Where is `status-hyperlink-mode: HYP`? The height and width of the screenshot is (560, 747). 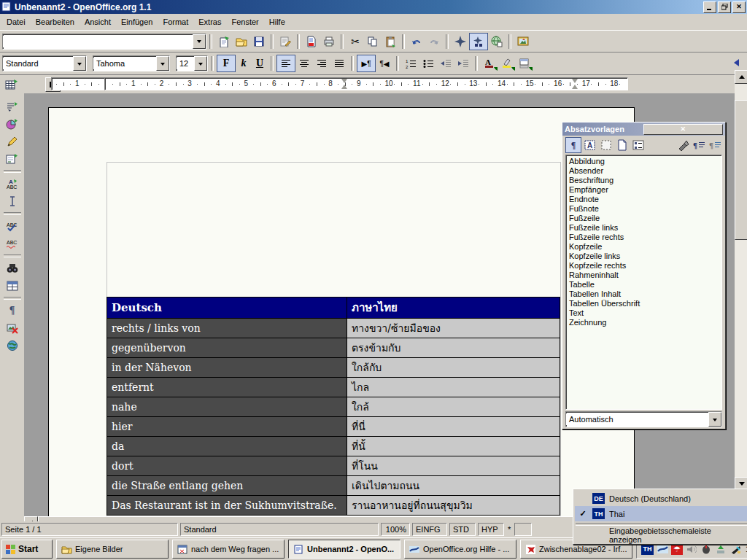
status-hyperlink-mode: HYP is located at coordinates (491, 529).